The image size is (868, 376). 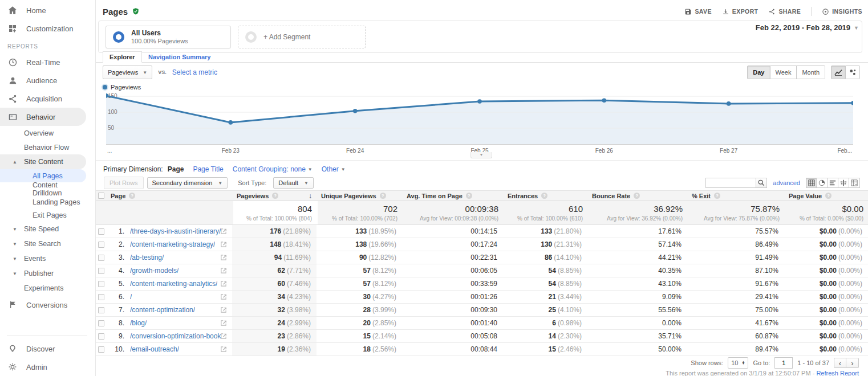 What do you see at coordinates (731, 183) in the screenshot?
I see `table-search-input` at bounding box center [731, 183].